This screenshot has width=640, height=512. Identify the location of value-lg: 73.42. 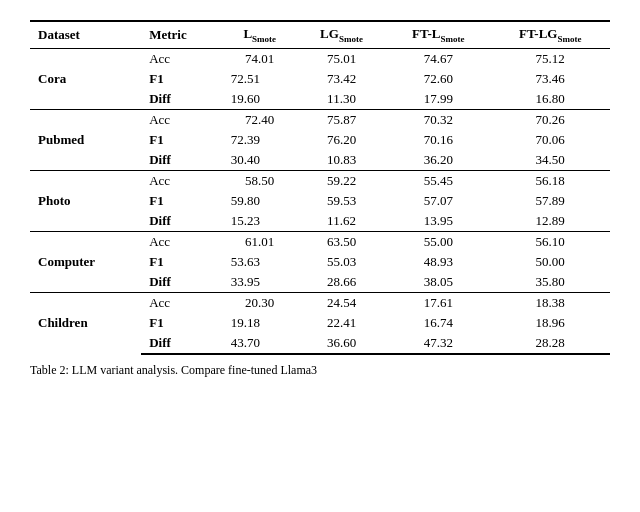
(342, 79).